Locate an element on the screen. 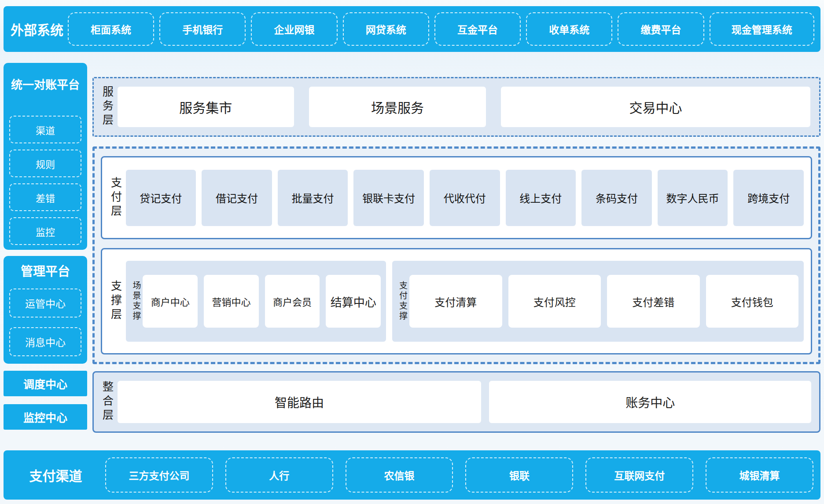  payment-item-cross-border: 跨境支付 is located at coordinates (769, 198).